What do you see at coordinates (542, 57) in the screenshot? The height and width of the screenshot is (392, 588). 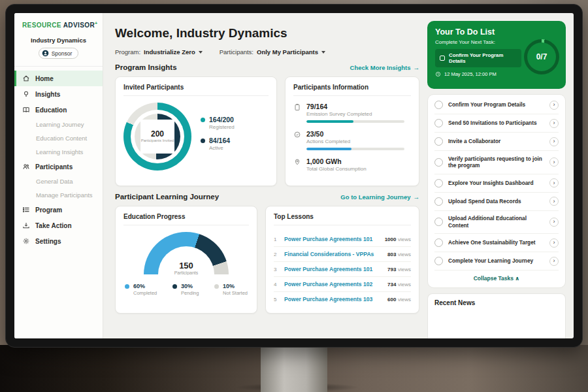 I see `todo-progress-ring: 0/7` at bounding box center [542, 57].